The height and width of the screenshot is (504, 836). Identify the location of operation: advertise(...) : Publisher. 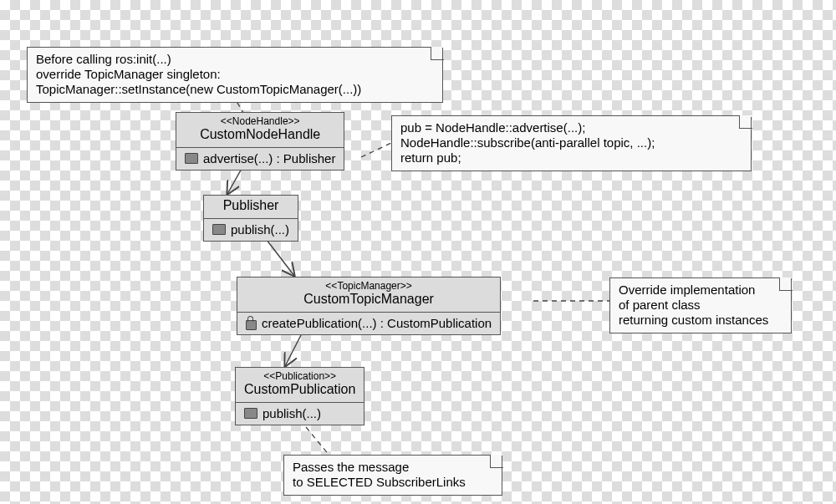
(260, 159).